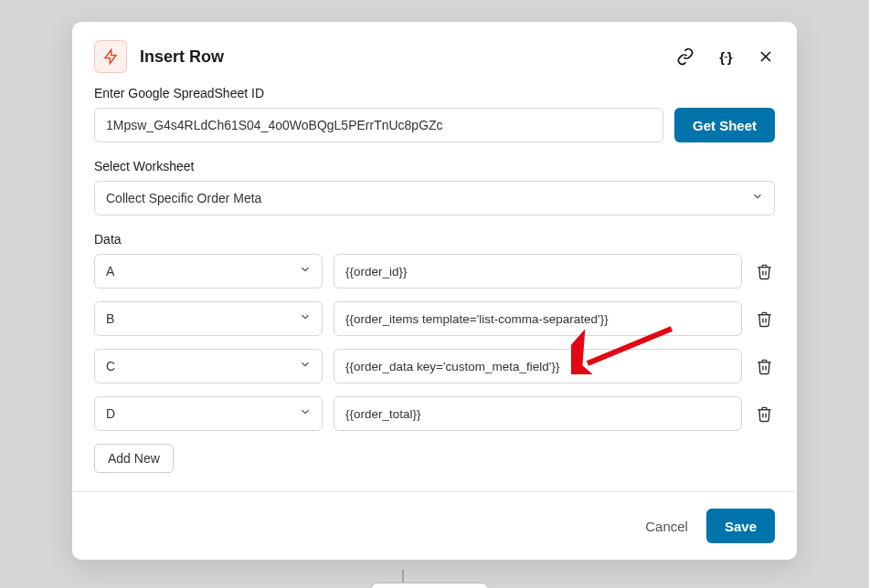 Image resolution: width=869 pixels, height=588 pixels. What do you see at coordinates (435, 366) in the screenshot?
I see `data-row: C` at bounding box center [435, 366].